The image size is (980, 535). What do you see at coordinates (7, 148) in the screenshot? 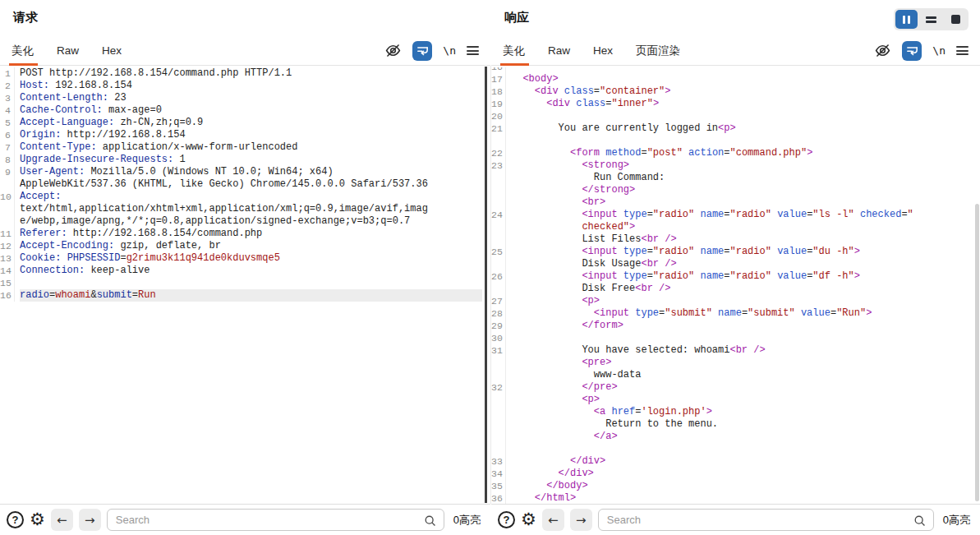
I see `line-number: 7` at bounding box center [7, 148].